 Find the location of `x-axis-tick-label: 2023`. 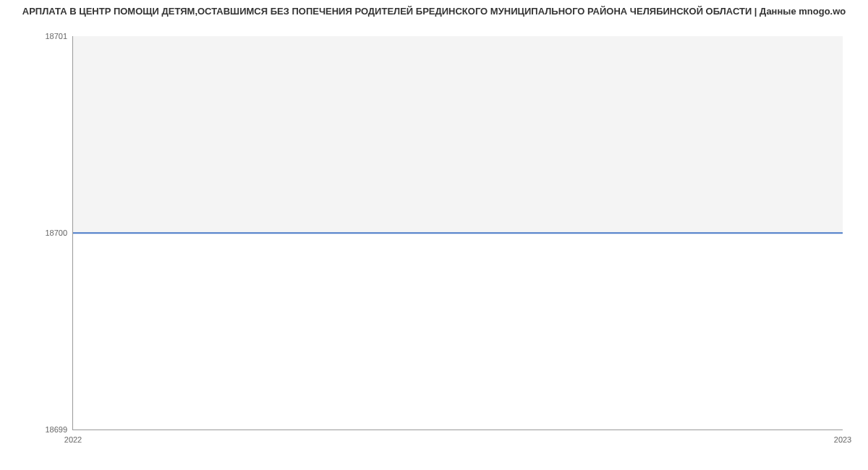

x-axis-tick-label: 2023 is located at coordinates (843, 440).